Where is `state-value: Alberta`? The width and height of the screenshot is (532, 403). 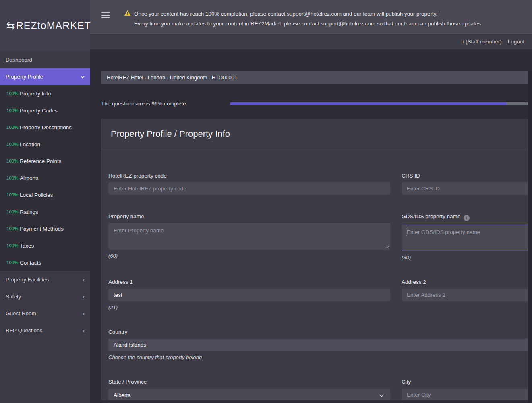
state-value: Alberta is located at coordinates (122, 395).